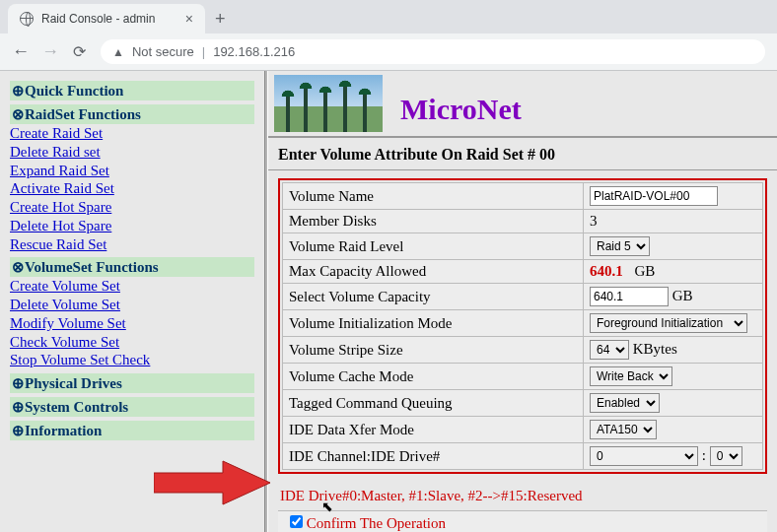  Describe the element at coordinates (434, 376) in the screenshot. I see `label-cache-mode: Volume Cache Mode` at that location.